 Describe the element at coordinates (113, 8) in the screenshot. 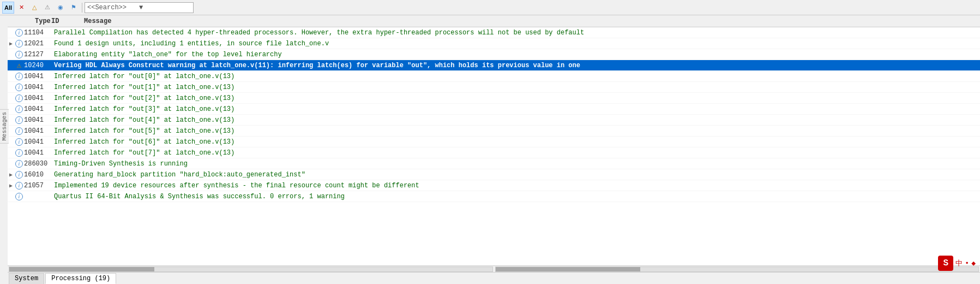

I see `search-placeholder: <<Search>>` at that location.